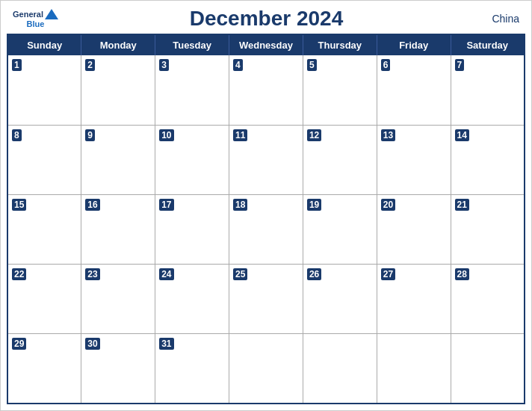 This screenshot has height=411, width=532. Describe the element at coordinates (90, 65) in the screenshot. I see `day-number-2: 2` at that location.